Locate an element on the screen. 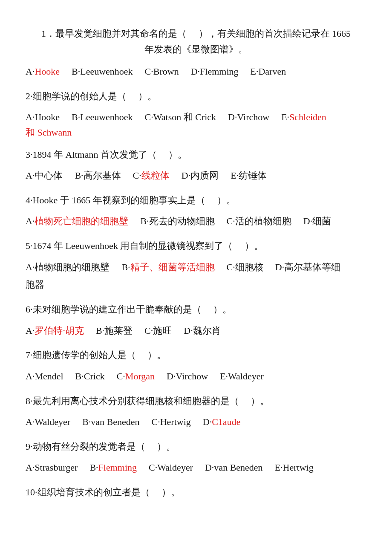  q10-text: 10·组织培育技术的创立者是（ ）。 is located at coordinates (196, 492).